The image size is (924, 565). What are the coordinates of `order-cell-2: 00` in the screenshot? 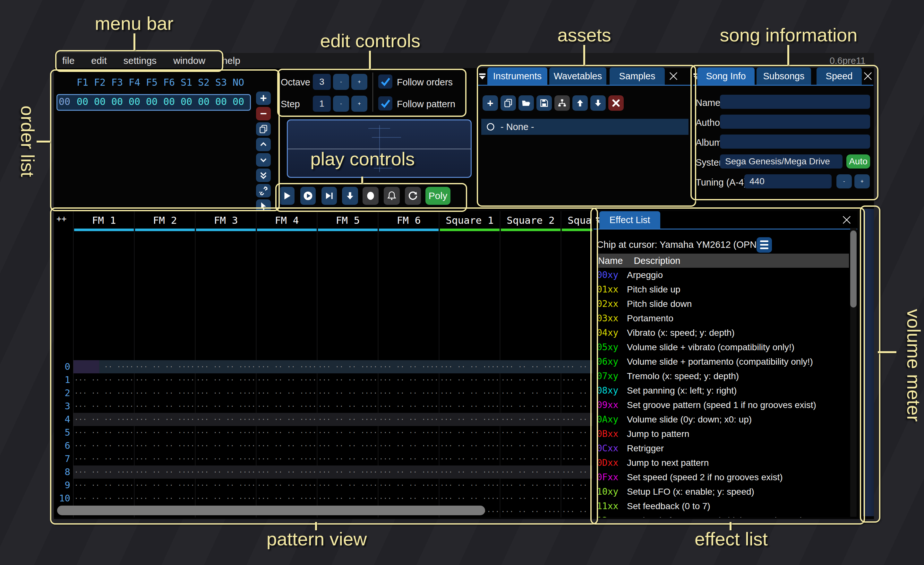 It's located at (117, 102).